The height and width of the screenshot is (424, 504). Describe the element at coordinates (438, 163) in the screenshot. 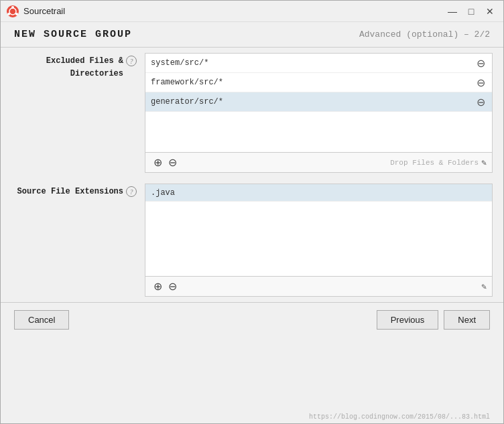

I see `drop-hint: Drop Files & Folders ✎` at that location.